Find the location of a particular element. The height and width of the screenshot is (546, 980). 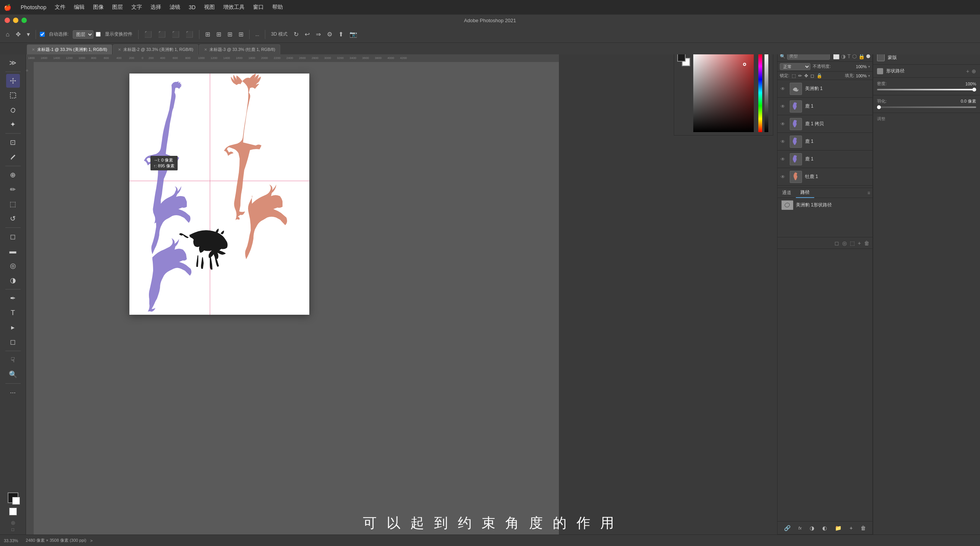

screen-mode: □ is located at coordinates (13, 530).